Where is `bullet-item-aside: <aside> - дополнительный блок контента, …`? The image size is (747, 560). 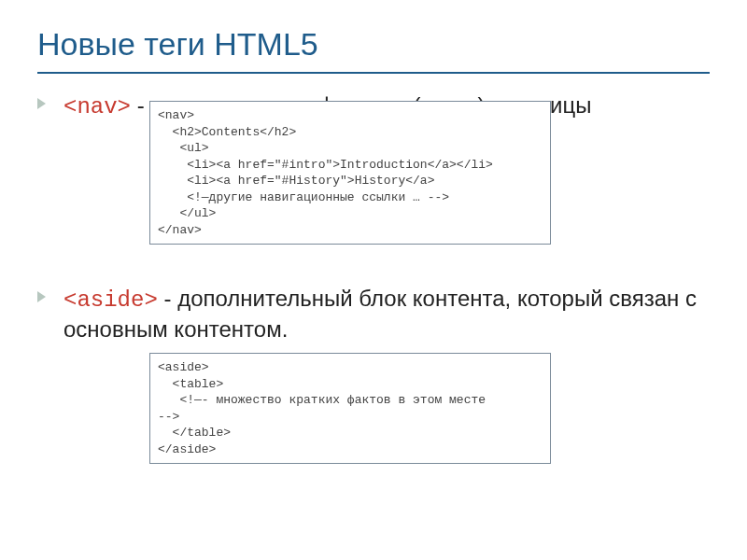
bullet-item-aside: <aside> - дополнительный блок контента, … is located at coordinates (374, 314).